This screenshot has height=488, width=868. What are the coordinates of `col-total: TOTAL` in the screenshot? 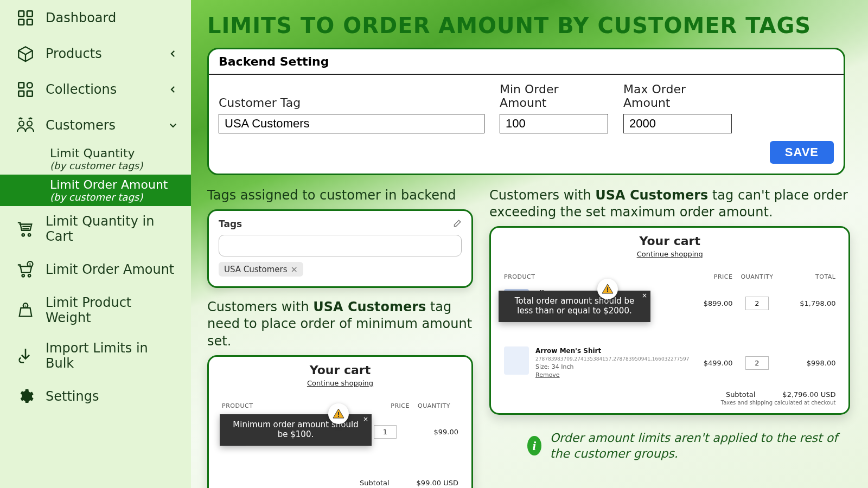 It's located at (808, 277).